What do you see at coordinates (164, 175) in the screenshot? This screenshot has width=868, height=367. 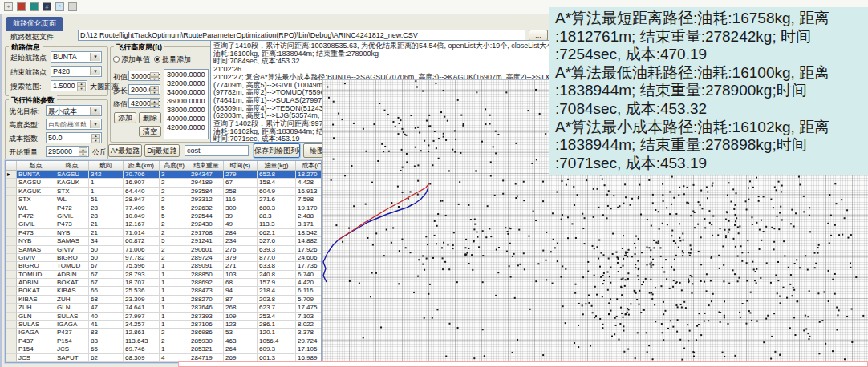 I see `table-row: ▸BUNTASAGSU34270.7063294347279652.818.27…` at bounding box center [164, 175].